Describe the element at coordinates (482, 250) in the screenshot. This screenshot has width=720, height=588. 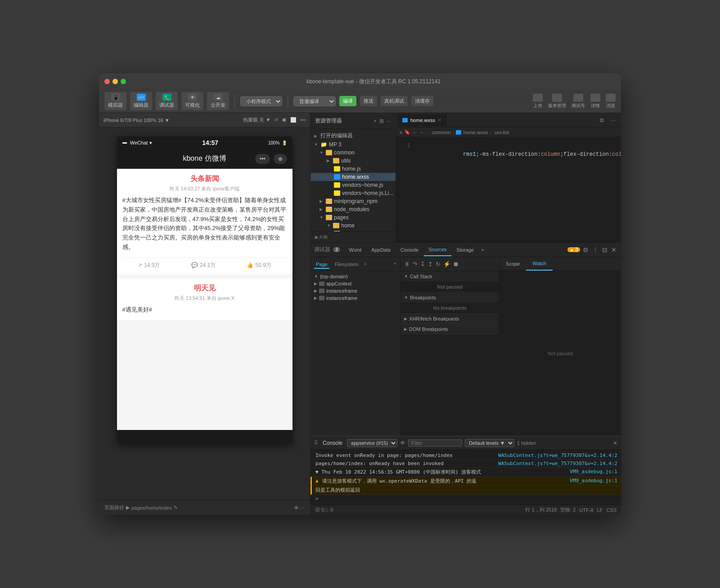
I see `more-tabs-icon: »` at that location.